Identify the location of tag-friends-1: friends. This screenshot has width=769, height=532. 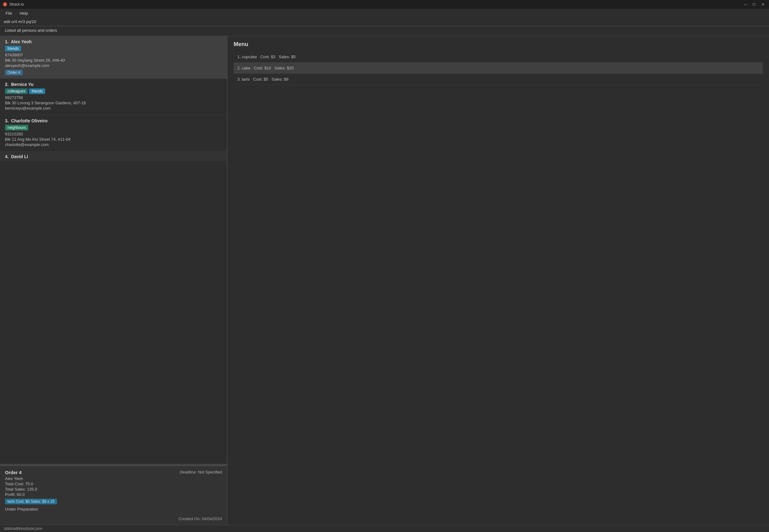
(13, 49).